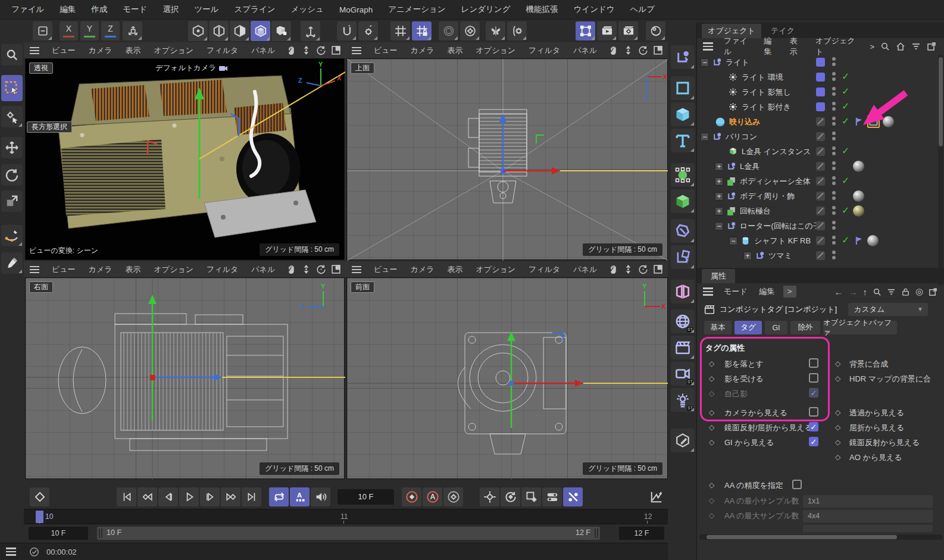  What do you see at coordinates (346, 31) in the screenshot?
I see `snap-enable-button` at bounding box center [346, 31].